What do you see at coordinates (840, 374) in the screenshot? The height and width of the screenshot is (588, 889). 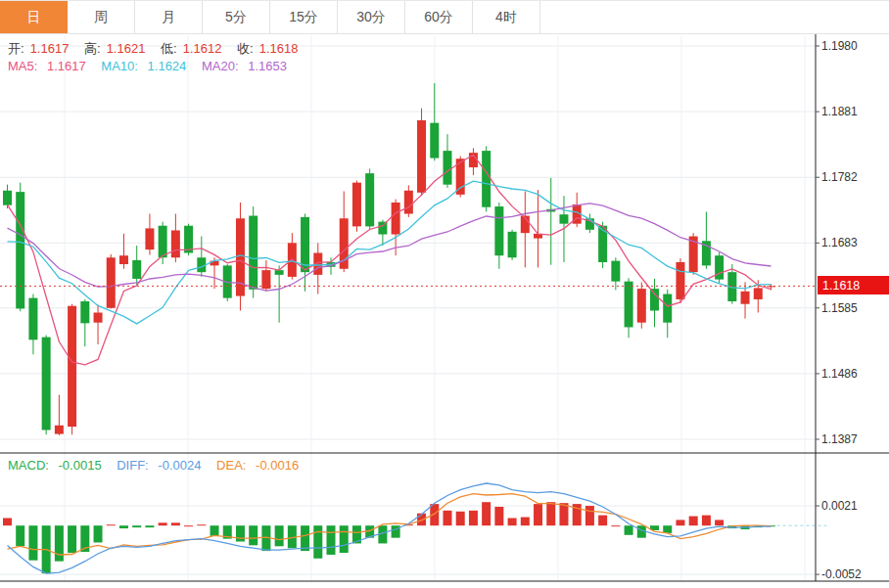 I see `price-axis-label: 1.1486` at bounding box center [840, 374].